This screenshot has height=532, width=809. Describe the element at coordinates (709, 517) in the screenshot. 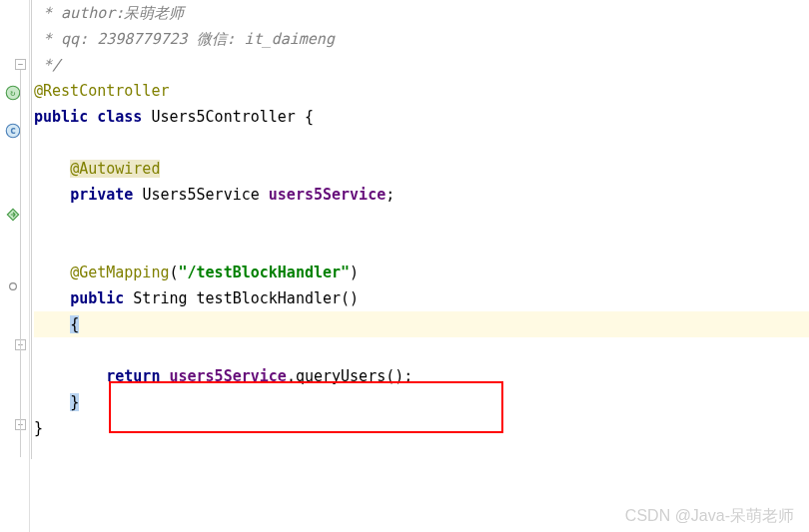

I see `watermark-text: CSDN @Java-呆萌老师` at that location.